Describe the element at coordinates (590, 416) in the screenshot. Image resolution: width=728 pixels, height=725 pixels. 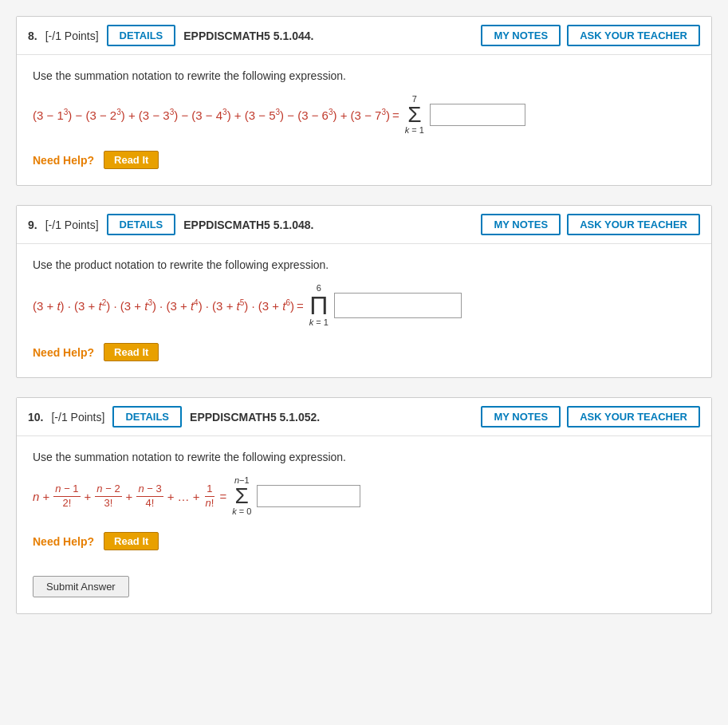
I see `header-right-10: MY NOTES ASK YOUR TEACHER` at that location.